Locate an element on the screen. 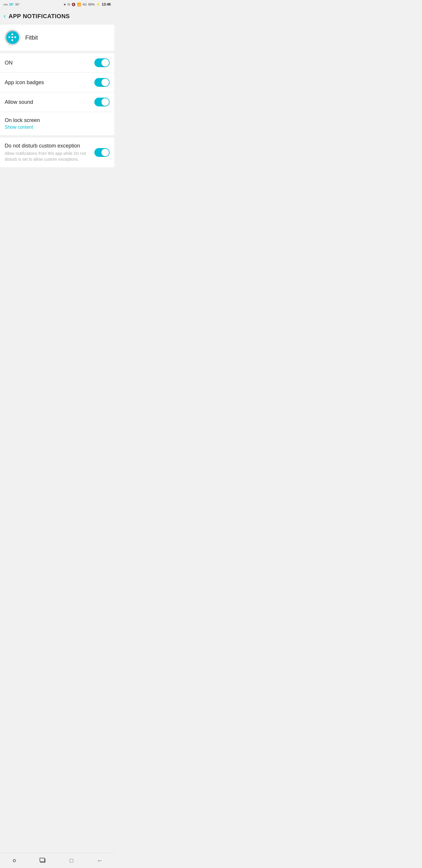  sound-toggle-thumb is located at coordinates (105, 102).